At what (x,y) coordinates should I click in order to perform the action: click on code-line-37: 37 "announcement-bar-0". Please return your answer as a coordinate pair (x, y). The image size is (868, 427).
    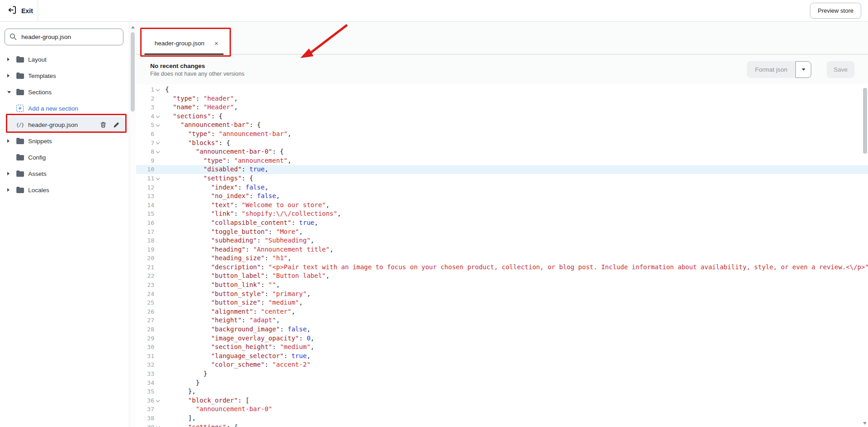
    Looking at the image, I should click on (502, 409).